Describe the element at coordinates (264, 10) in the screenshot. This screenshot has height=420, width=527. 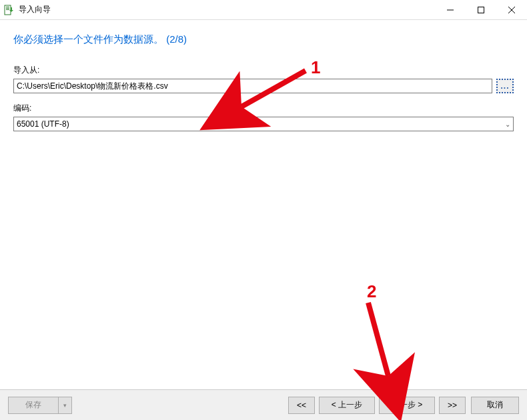
I see `titlebar: 导入向导` at that location.